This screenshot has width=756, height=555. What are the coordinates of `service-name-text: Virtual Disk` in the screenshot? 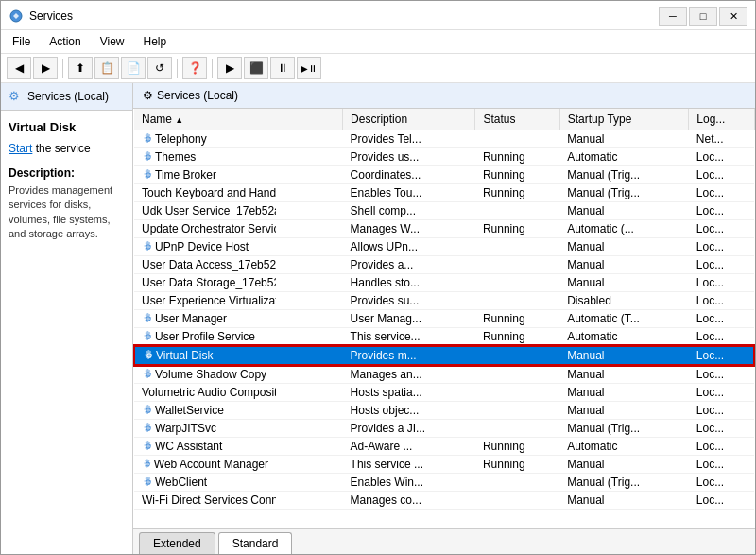 It's located at (184, 356).